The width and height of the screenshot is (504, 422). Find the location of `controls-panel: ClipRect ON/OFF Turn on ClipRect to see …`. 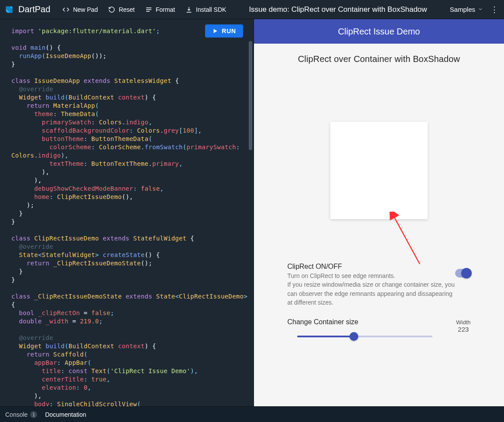

controls-panel: ClipRect ON/OFF Turn on ClipRect to see … is located at coordinates (379, 304).